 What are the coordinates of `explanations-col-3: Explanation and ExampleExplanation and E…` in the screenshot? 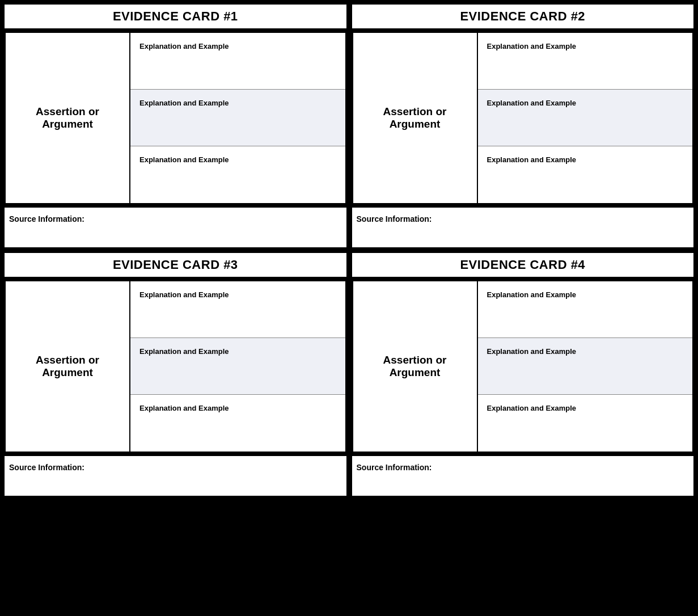 It's located at (238, 366).